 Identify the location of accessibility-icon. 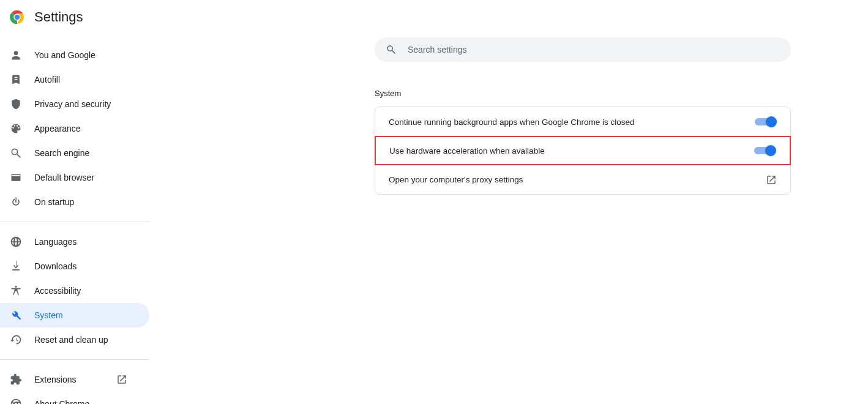
(16, 291).